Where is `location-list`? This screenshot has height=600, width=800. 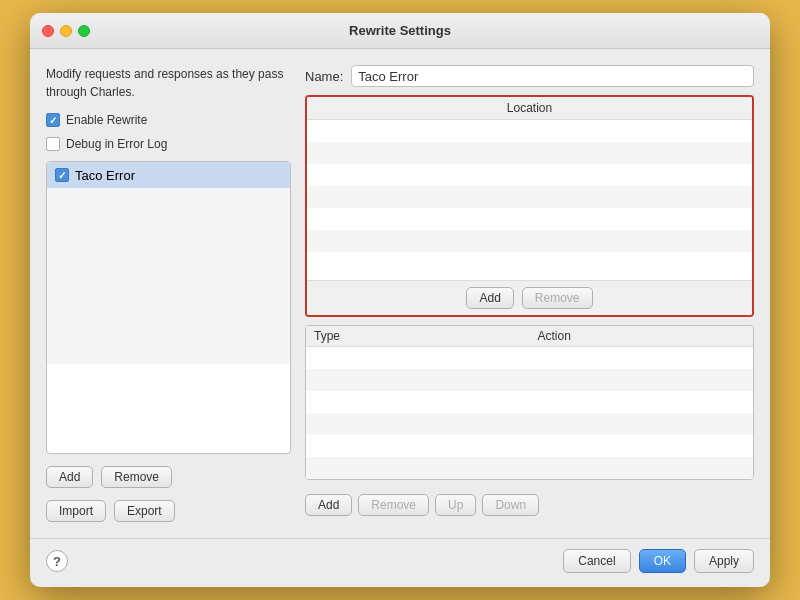
location-list is located at coordinates (530, 200).